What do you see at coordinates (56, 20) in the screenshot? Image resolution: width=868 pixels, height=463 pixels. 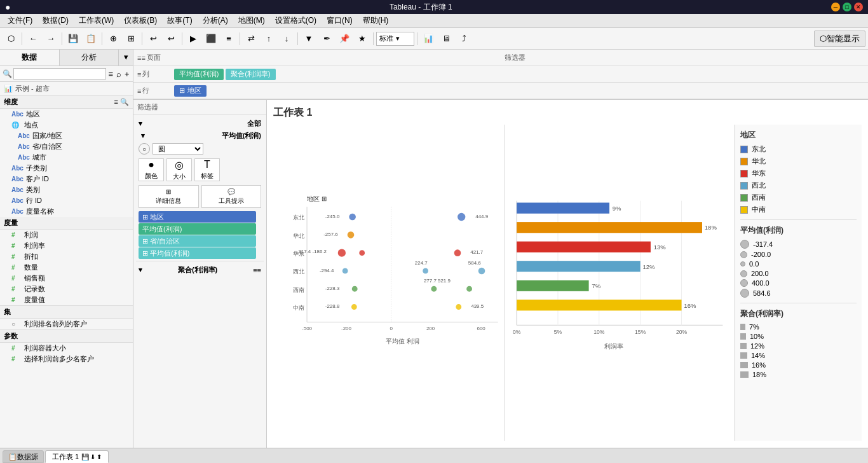 I see `menu-data: 数据(D)` at bounding box center [56, 20].